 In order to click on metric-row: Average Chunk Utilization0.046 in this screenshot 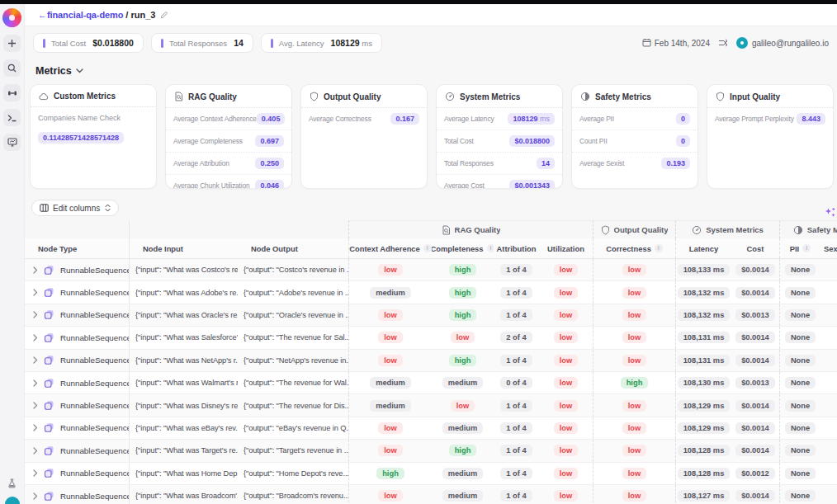, I will do `click(229, 181)`.